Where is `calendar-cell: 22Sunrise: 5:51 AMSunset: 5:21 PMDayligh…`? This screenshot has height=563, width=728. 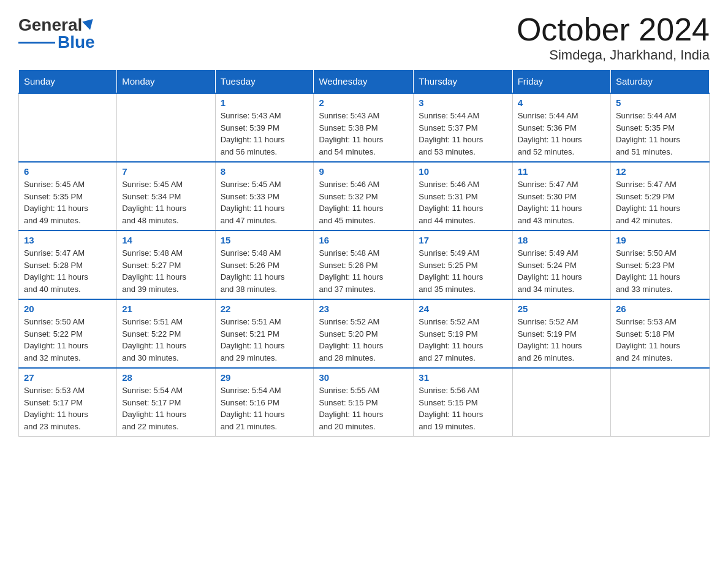
calendar-cell: 22Sunrise: 5:51 AMSunset: 5:21 PMDayligh… is located at coordinates (265, 334).